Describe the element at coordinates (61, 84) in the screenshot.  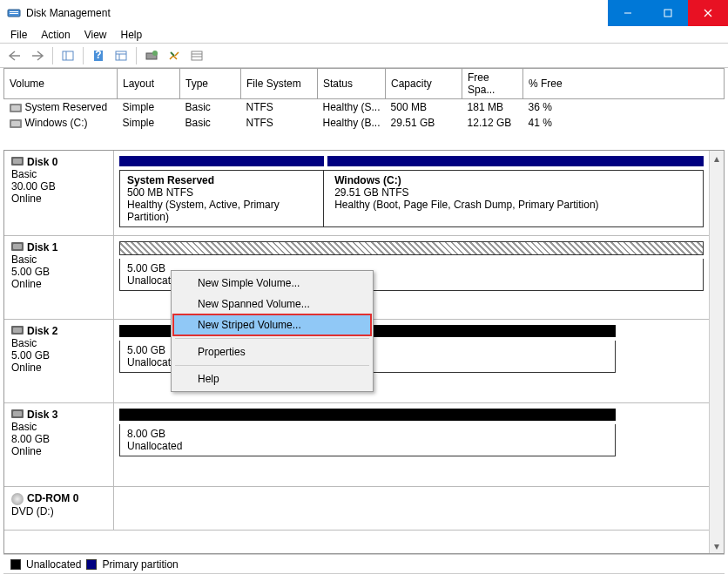
I see `col-volume: Volume` at that location.